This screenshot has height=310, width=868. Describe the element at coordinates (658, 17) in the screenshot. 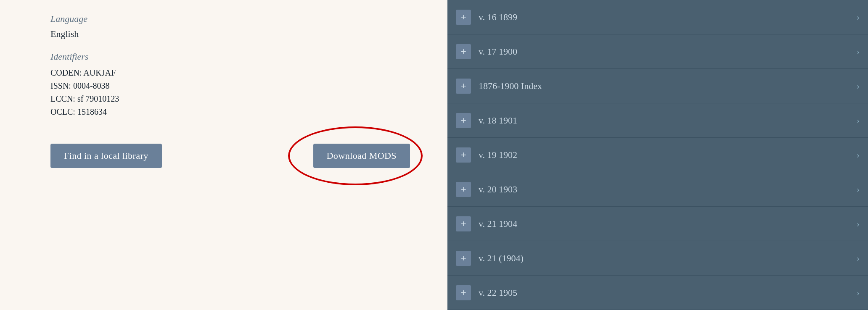

I see `volume-item: +v. 16 1899›` at that location.